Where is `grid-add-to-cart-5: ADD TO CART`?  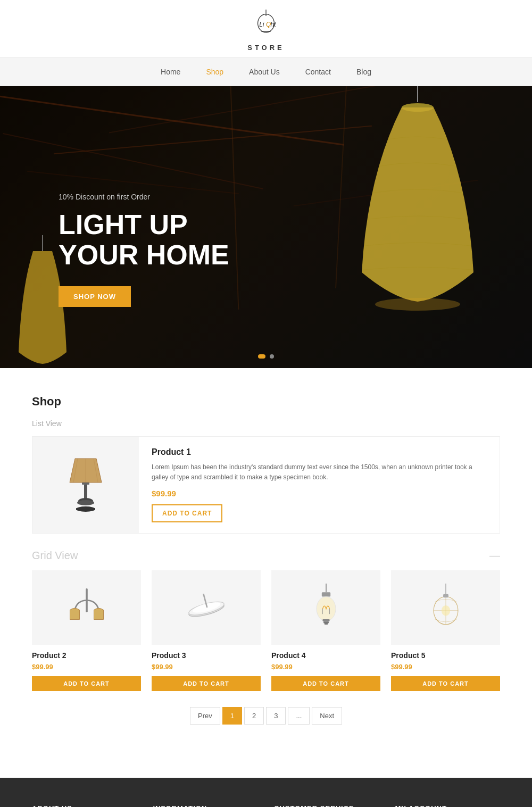
grid-add-to-cart-5: ADD TO CART is located at coordinates (446, 684).